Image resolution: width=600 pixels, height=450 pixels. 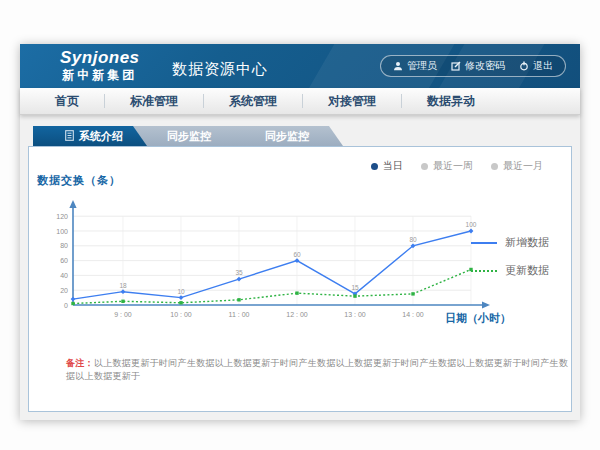 I want to click on tab-label: 系统介绍, so click(x=101, y=136).